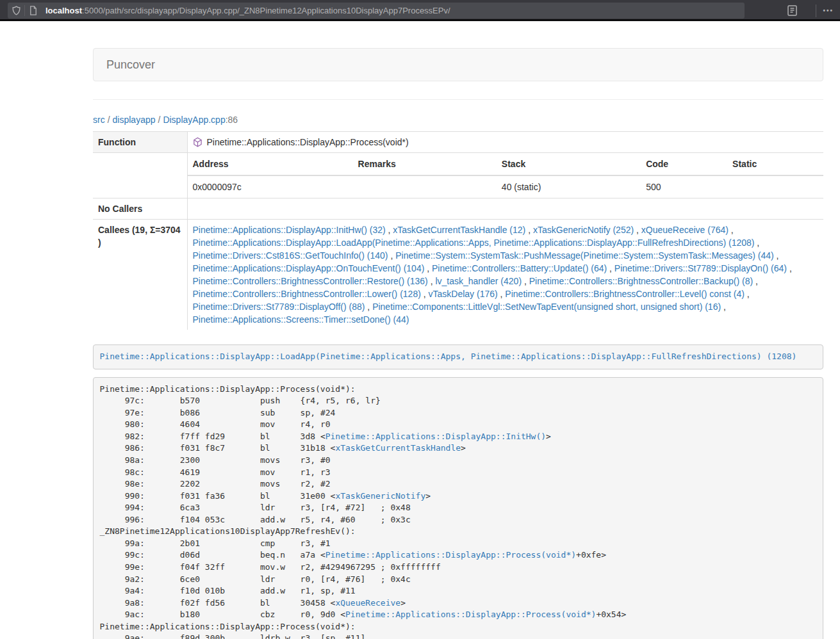 The height and width of the screenshot is (639, 840). What do you see at coordinates (584, 255) in the screenshot?
I see `callee-link: Pinetime::System::SystemTask::PushMessag…` at bounding box center [584, 255].